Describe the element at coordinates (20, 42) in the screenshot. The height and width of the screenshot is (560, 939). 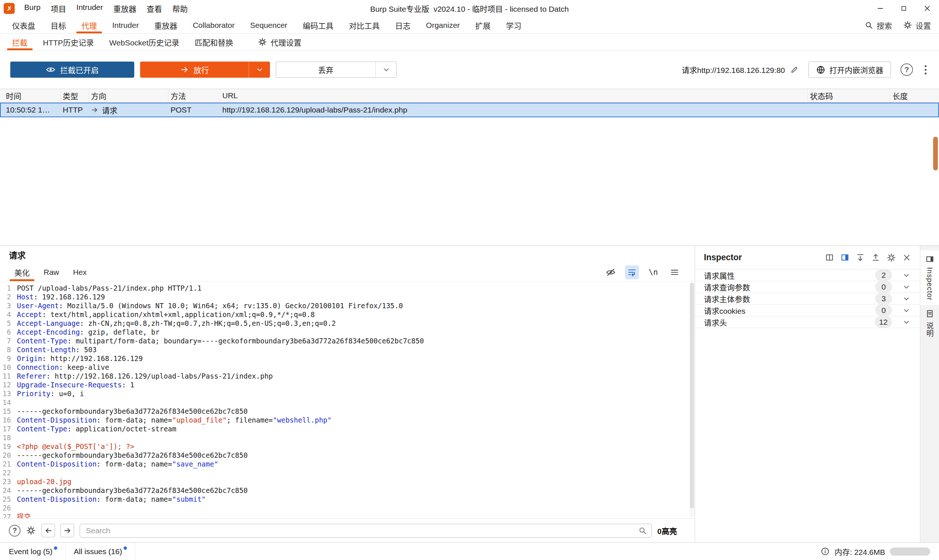
I see `sub-tab: 拦截` at that location.